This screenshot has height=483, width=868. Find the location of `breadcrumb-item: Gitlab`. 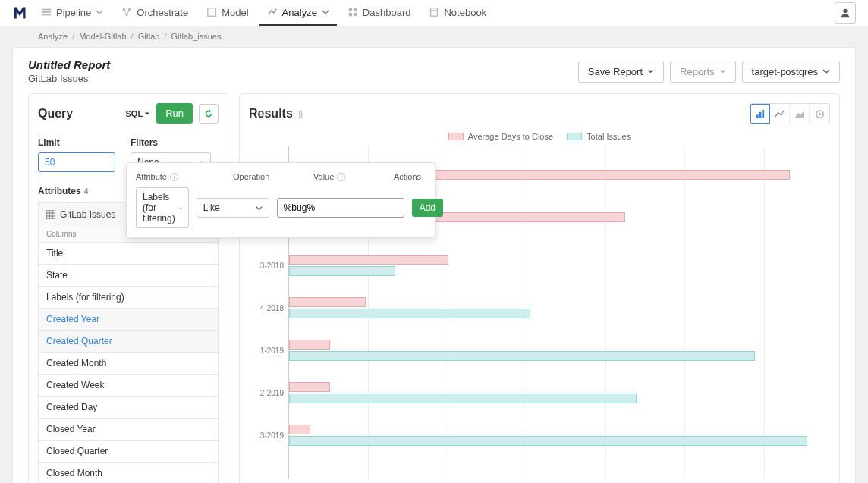

breadcrumb-item: Gitlab is located at coordinates (149, 36).